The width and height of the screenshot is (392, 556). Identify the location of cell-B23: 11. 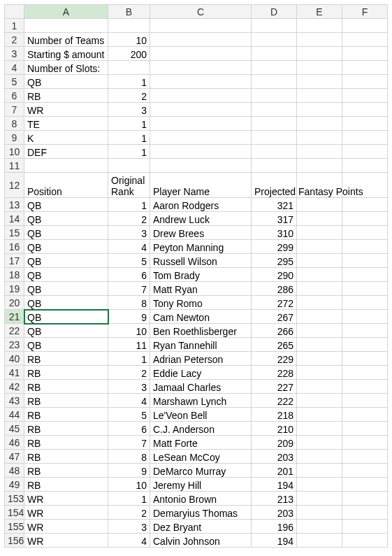
(129, 345).